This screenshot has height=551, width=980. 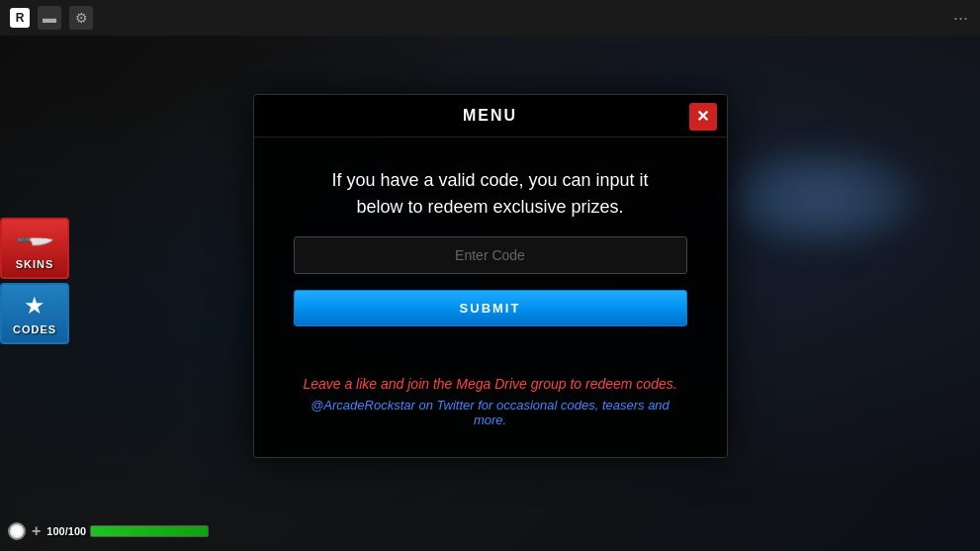 I want to click on modal-close-button: ✕, so click(x=703, y=117).